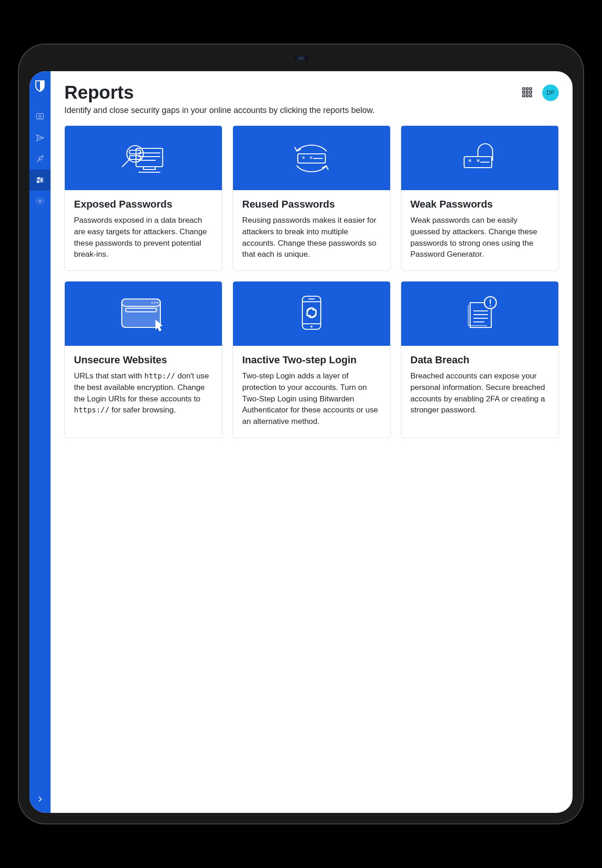 The image size is (602, 868). What do you see at coordinates (301, 58) in the screenshot?
I see `tablet-camera` at bounding box center [301, 58].